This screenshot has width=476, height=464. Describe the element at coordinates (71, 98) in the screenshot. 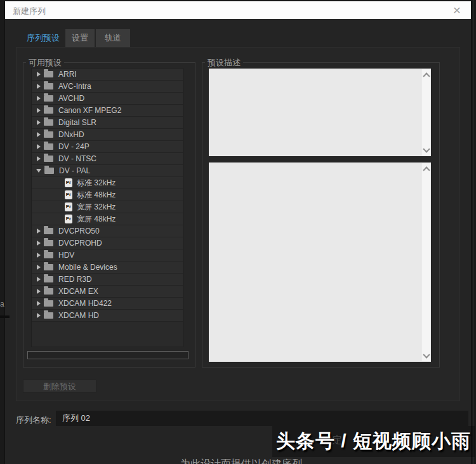

I see `tree-row-label: AVCHD` at that location.